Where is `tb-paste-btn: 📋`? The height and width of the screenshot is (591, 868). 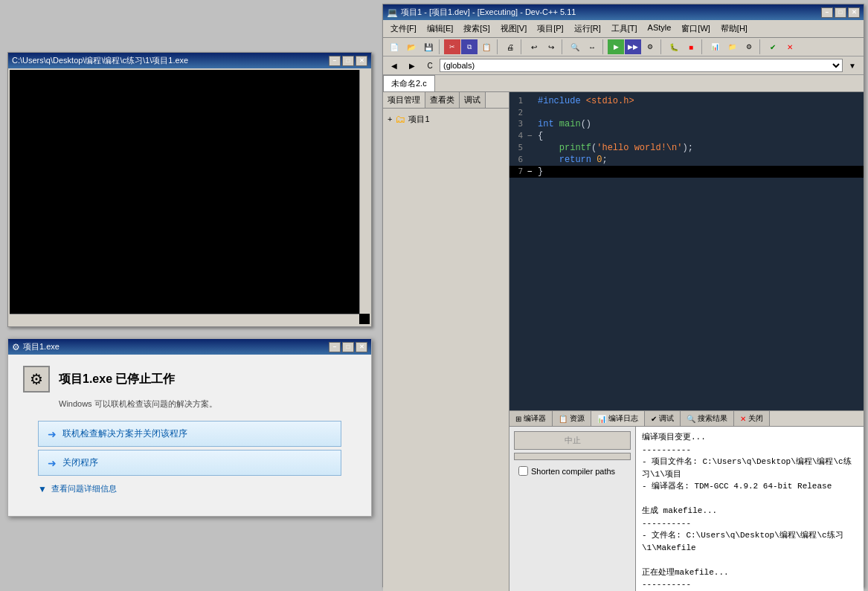
tb-paste-btn: 📋 is located at coordinates (486, 47).